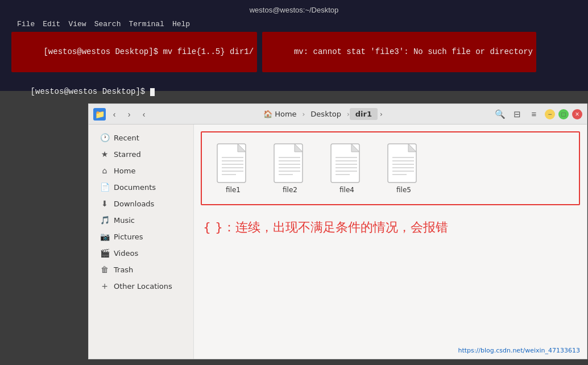  What do you see at coordinates (105, 204) in the screenshot?
I see `downloads-icon: ⬇` at bounding box center [105, 204].